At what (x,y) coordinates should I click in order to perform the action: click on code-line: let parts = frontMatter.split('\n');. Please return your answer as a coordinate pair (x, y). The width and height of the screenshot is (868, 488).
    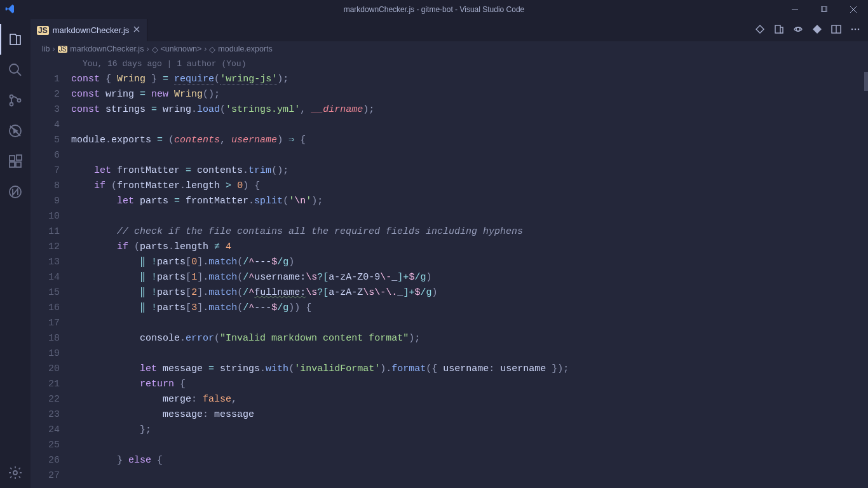
    Looking at the image, I should click on (470, 201).